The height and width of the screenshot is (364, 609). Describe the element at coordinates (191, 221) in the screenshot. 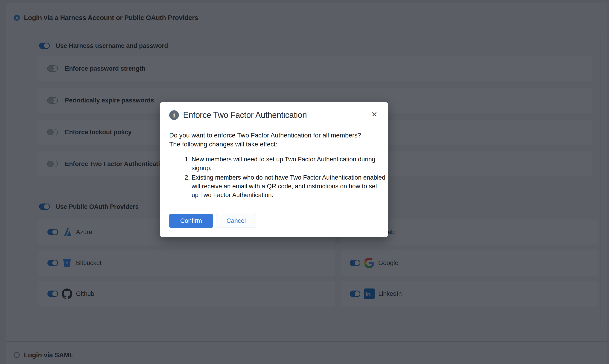

I see `confirm-button: Confirm` at that location.